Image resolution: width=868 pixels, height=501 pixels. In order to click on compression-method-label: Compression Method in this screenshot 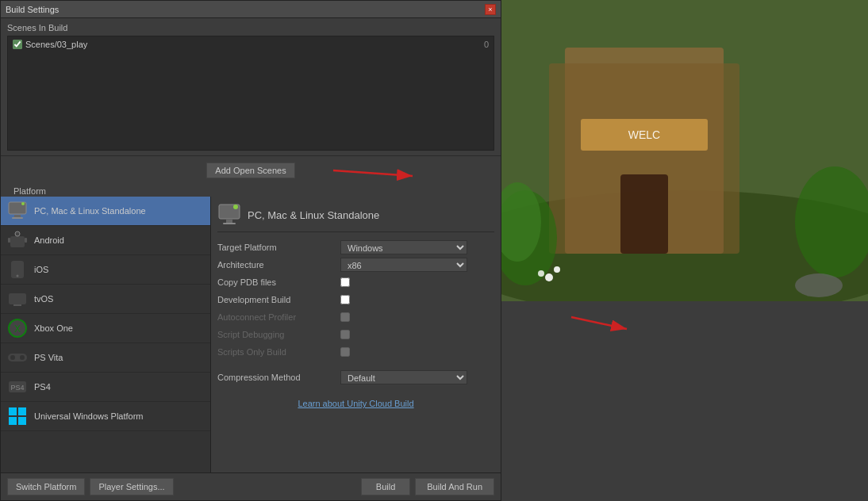, I will do `click(279, 377)`.